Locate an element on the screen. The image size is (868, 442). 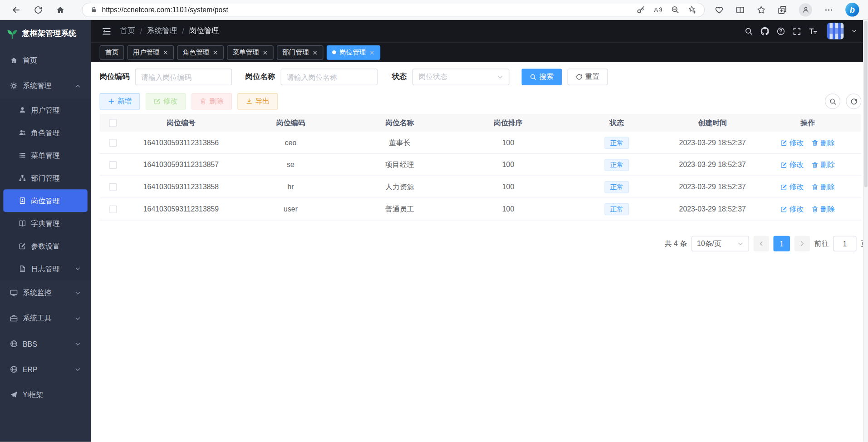
reset-button: 重置 is located at coordinates (588, 77).